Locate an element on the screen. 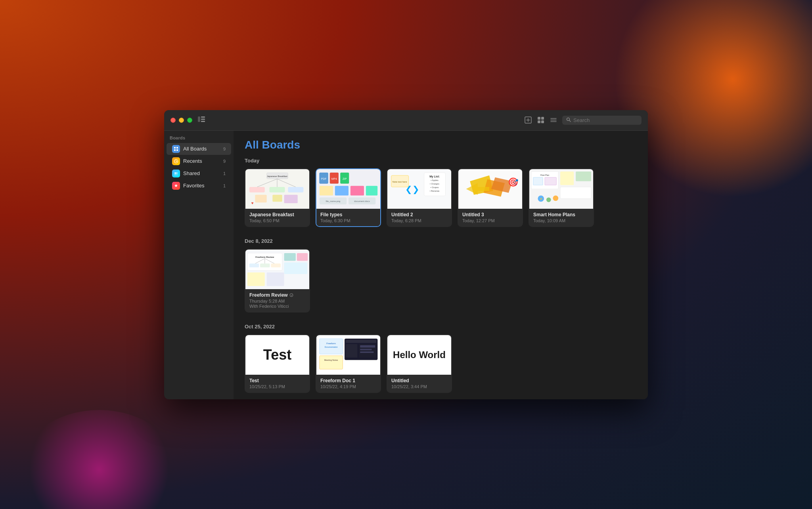 This screenshot has height=509, width=812. close-button is located at coordinates (173, 120).